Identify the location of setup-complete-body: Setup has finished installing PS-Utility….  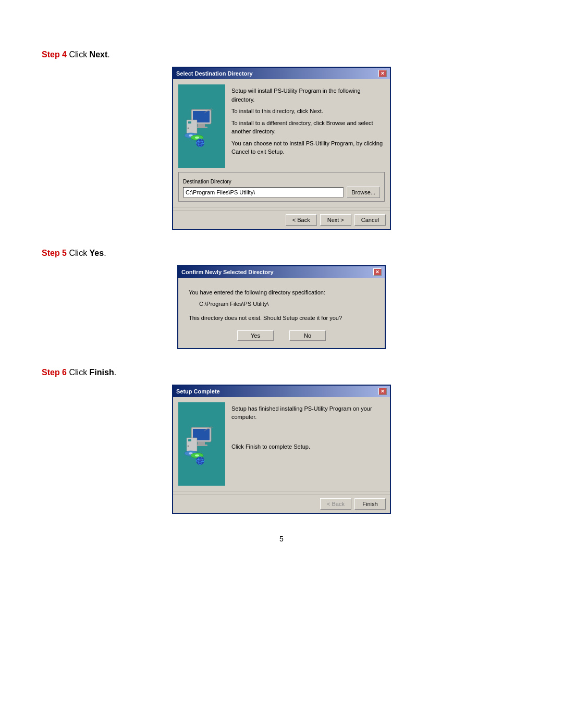
(282, 444).